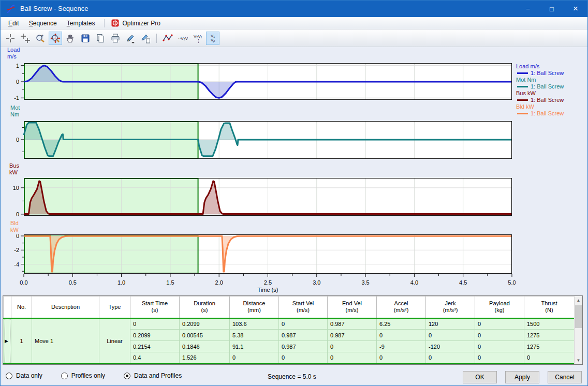 This screenshot has height=386, width=588. What do you see at coordinates (522, 377) in the screenshot?
I see `apply-button: Apply` at bounding box center [522, 377].